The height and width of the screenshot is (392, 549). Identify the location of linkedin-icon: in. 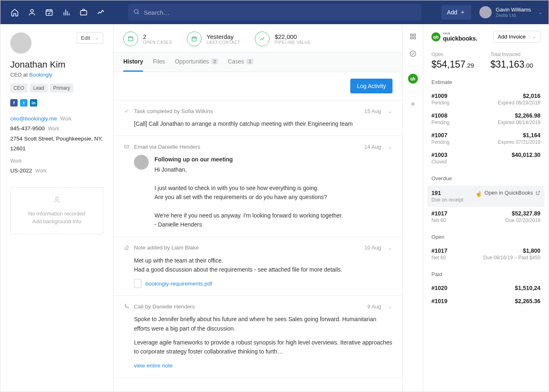
(34, 103).